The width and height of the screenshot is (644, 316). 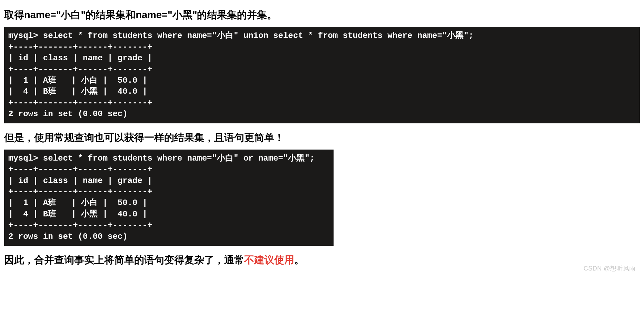 I want to click on heading-3-pre: 因此，合并查询事实上将简单的语句变得复杂了，通常, so click(x=124, y=260).